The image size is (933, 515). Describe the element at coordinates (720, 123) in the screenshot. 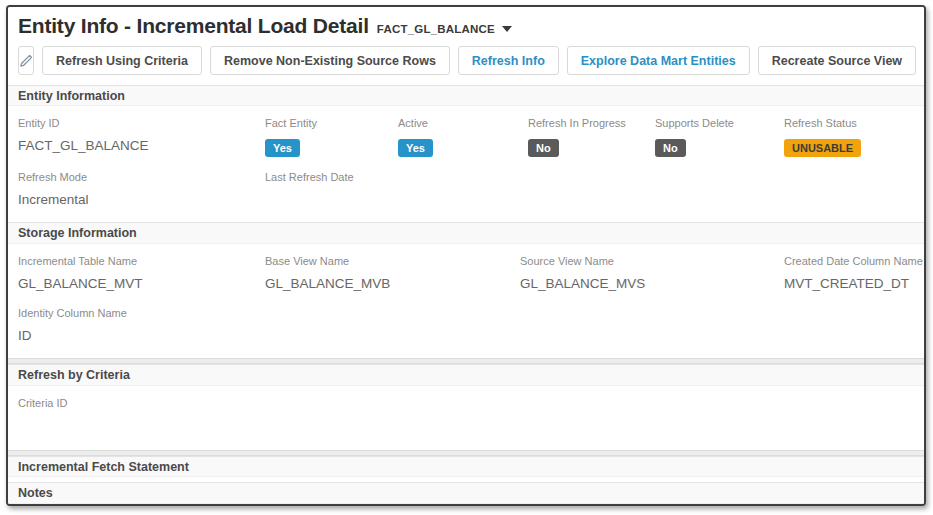

I see `field-label: Supports Delete` at that location.